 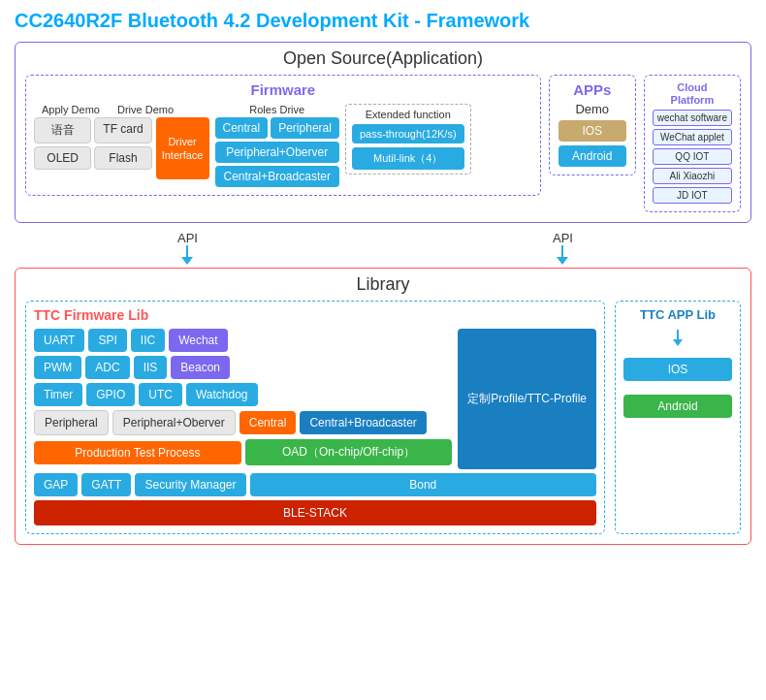 What do you see at coordinates (692, 94) in the screenshot?
I see `cloud-platform-label: CloudPlatform` at bounding box center [692, 94].